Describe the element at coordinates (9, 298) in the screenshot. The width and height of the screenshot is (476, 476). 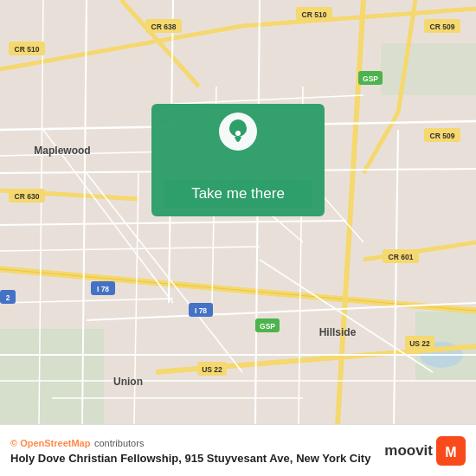
I see `svg-text: 2` at that location.